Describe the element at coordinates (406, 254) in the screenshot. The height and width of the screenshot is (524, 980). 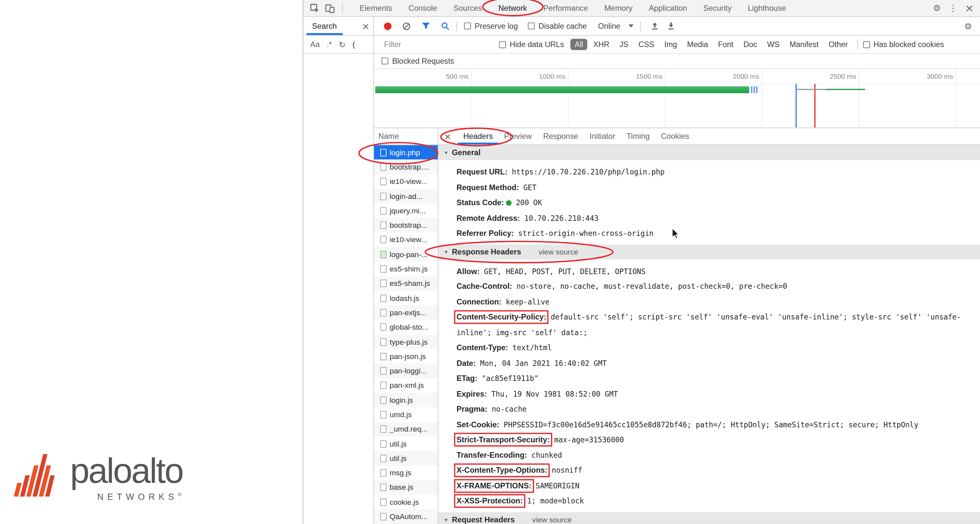
I see `request-row: logo-pan-...` at that location.